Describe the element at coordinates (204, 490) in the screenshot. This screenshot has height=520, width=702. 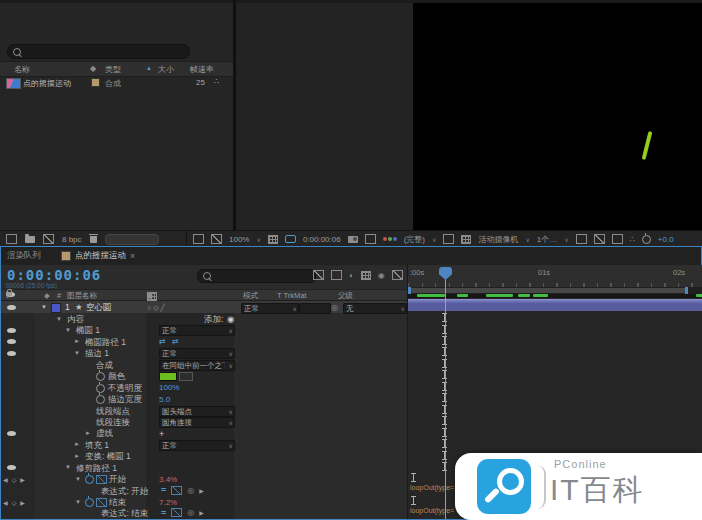
I see `row-expression-start: 表达式: 开始 = ◎ ▶` at that location.